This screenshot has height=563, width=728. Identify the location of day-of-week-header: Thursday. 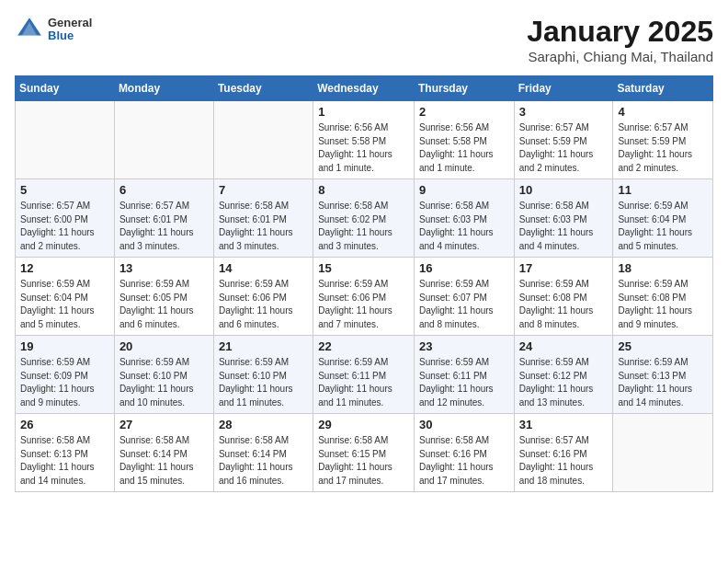
(463, 88).